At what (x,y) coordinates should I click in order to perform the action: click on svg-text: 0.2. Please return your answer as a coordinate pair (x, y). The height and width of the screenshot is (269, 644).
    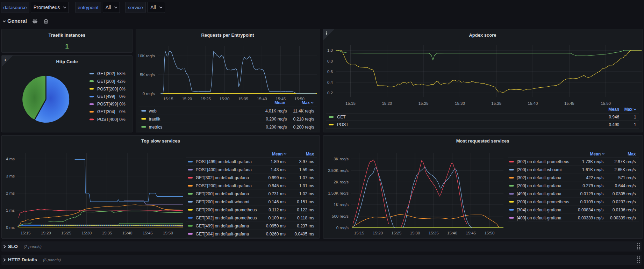
    Looking at the image, I should click on (330, 93).